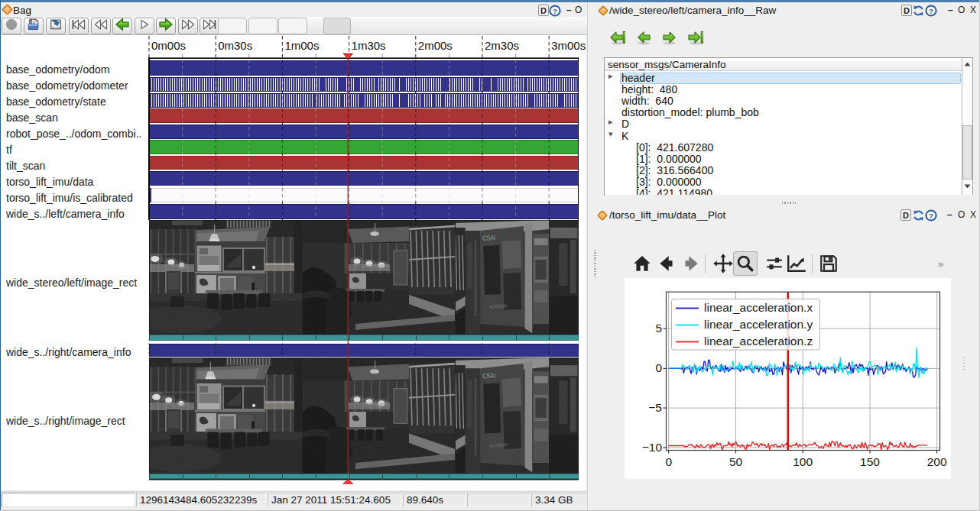  I want to click on svg-text: 100, so click(803, 461).